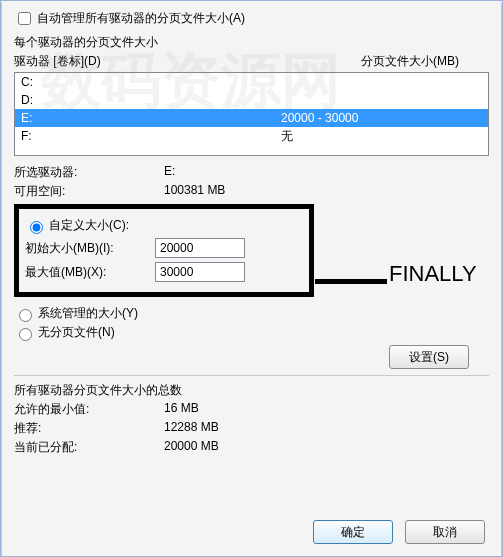  Describe the element at coordinates (141, 18) in the screenshot. I see `auto-manage-label: 自动管理所有驱动器的分页文件大小(A)` at that location.